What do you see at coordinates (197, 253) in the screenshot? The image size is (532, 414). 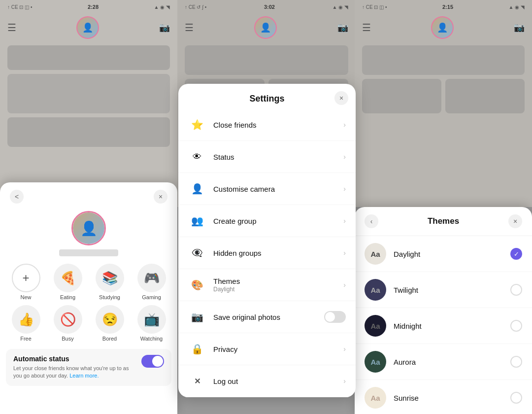 I see `hidden-groups-icon: 👁‍🗨` at bounding box center [197, 253].